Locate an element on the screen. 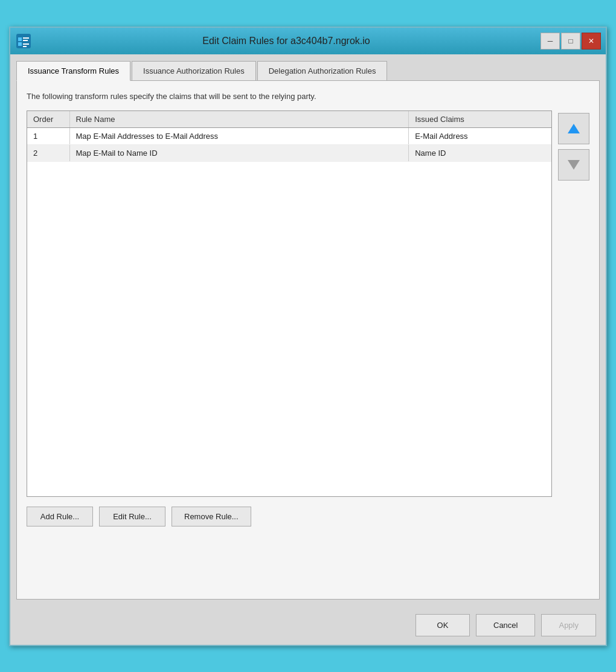  row2-issued-claims: Name ID is located at coordinates (480, 153).